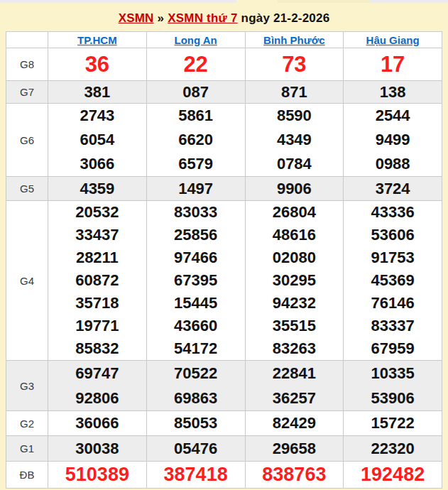  What do you see at coordinates (97, 212) in the screenshot?
I see `result-number: 20532` at bounding box center [97, 212].